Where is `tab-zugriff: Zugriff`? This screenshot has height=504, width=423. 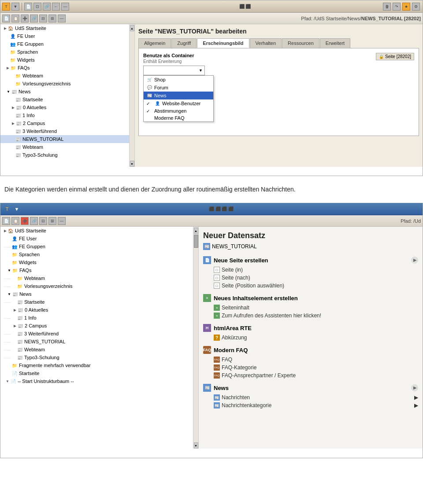
tab-zugriff: Zugriff is located at coordinates (184, 43).